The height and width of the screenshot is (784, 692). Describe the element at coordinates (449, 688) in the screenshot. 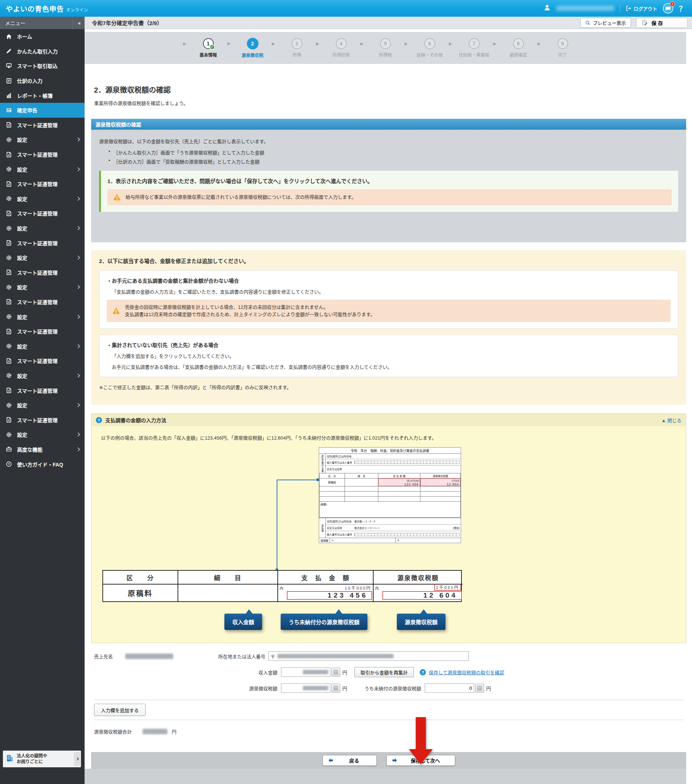

I see `unpaid-tax-input` at that location.